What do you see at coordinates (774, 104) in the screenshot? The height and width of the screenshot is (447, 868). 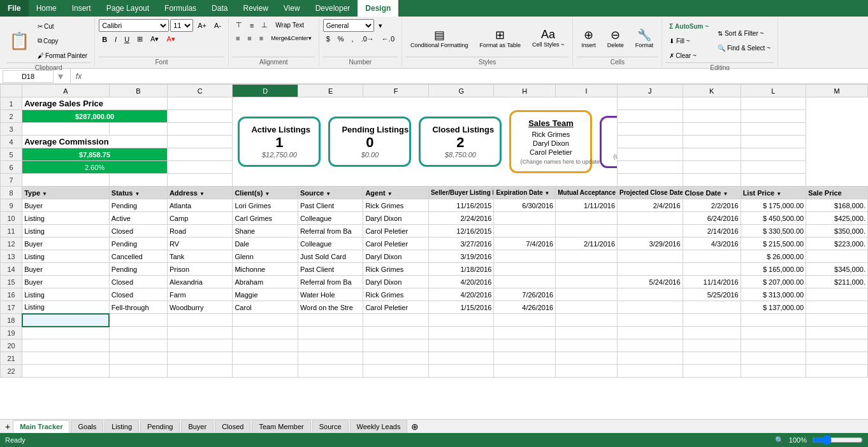 I see `cell-m1` at bounding box center [774, 104].